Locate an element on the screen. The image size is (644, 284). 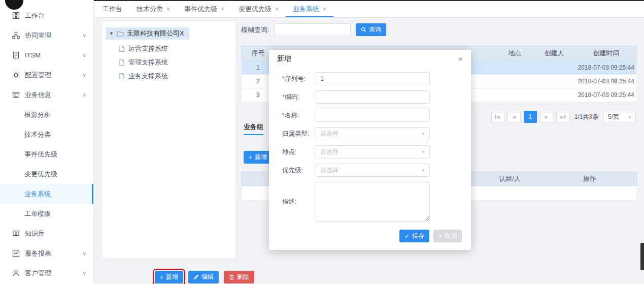
query-button-label: 查询 is located at coordinates (375, 29).